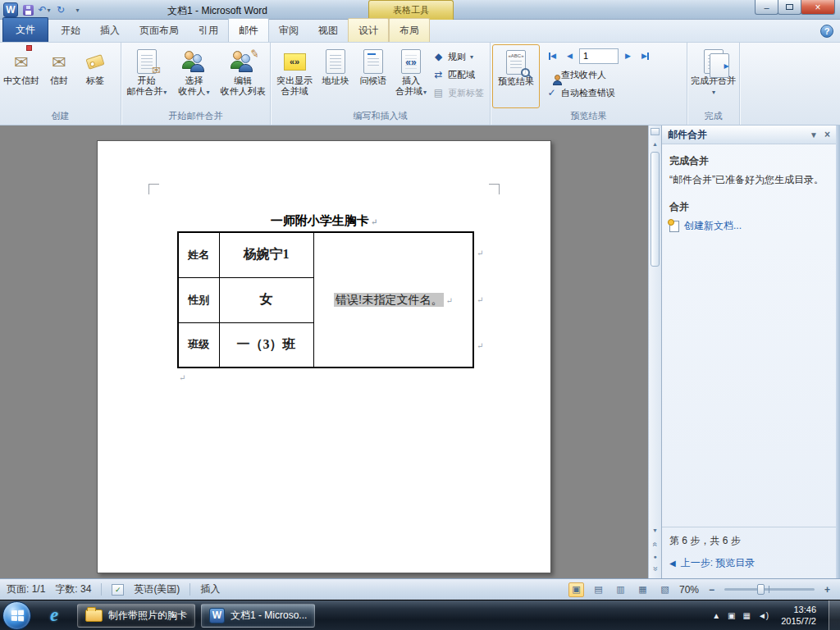 Image resolution: width=840 pixels, height=630 pixels. Describe the element at coordinates (799, 615) in the screenshot. I see `taskbar-clock: 13:46 2015/7/2` at that location.